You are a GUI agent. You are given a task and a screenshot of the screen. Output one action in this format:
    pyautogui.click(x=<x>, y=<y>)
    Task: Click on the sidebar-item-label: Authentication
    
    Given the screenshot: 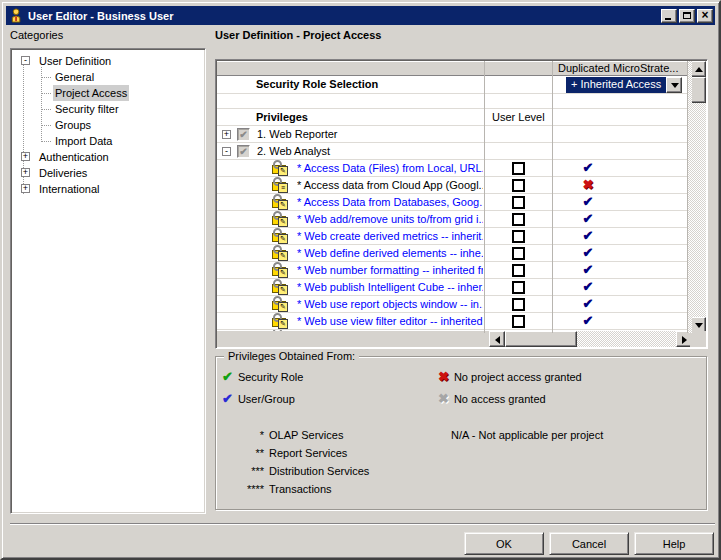 What is the action you would take?
    pyautogui.click(x=74, y=157)
    